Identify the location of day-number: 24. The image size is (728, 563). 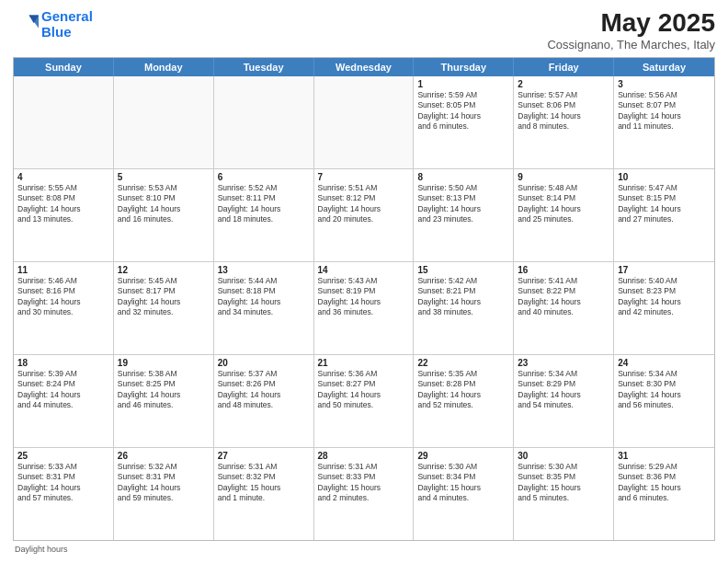
(664, 362).